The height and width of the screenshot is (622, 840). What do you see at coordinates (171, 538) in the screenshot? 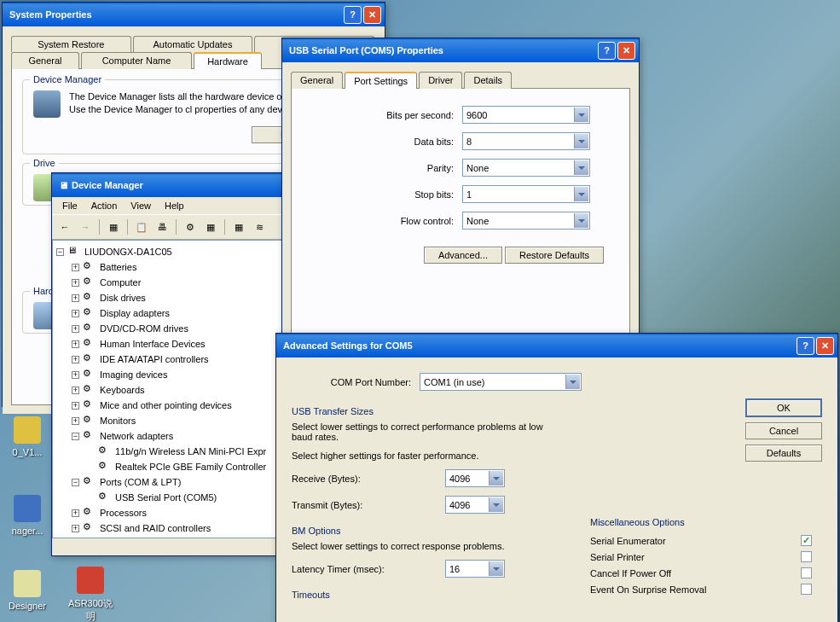
I see `tree-item: +⚙SIMATIC NET` at bounding box center [171, 538].